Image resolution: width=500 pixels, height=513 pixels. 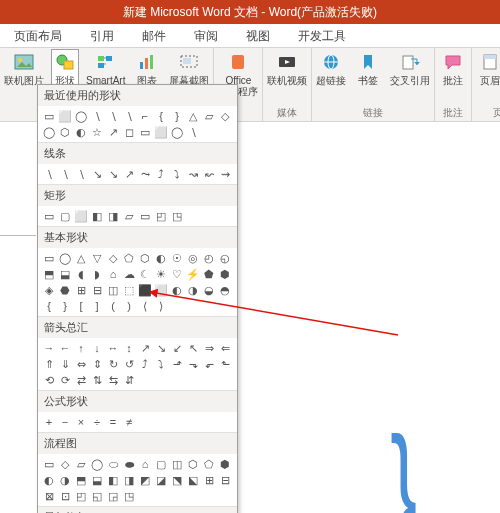 I want to click on shape-item: ⊠, so click(x=49, y=496).